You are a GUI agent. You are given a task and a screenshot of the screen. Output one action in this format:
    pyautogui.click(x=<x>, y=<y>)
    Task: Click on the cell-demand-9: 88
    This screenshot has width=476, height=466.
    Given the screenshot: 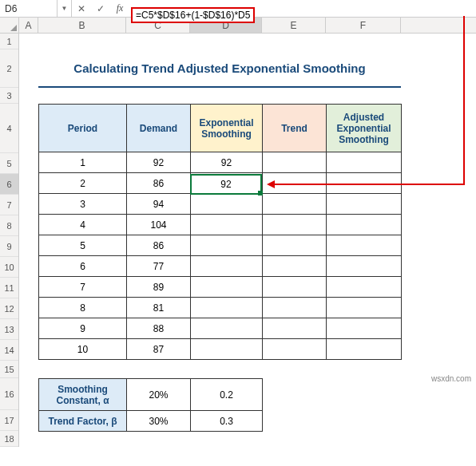 What is the action you would take?
    pyautogui.click(x=159, y=329)
    